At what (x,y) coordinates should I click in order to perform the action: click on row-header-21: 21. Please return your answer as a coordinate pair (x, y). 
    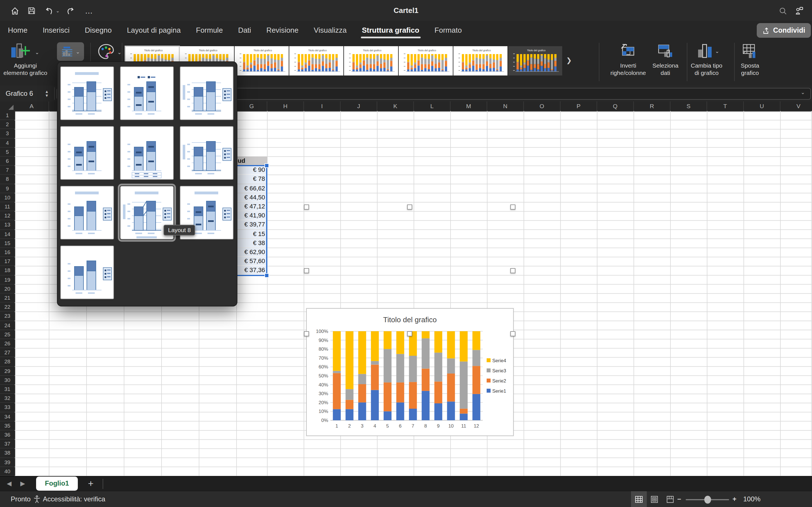
    Looking at the image, I should click on (7, 298).